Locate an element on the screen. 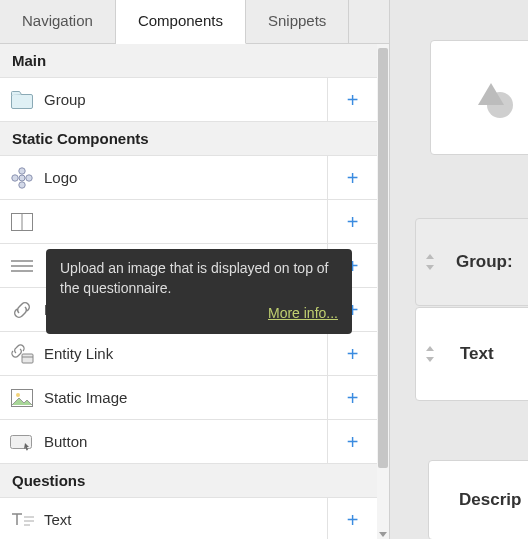 This screenshot has width=528, height=539. item-label: Static Image is located at coordinates (186, 398).